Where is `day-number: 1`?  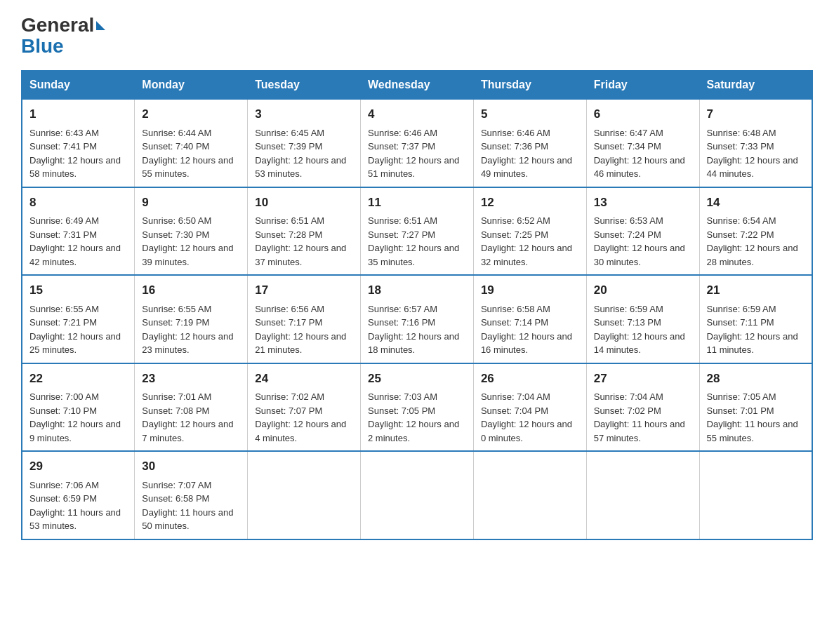
day-number: 1 is located at coordinates (79, 114).